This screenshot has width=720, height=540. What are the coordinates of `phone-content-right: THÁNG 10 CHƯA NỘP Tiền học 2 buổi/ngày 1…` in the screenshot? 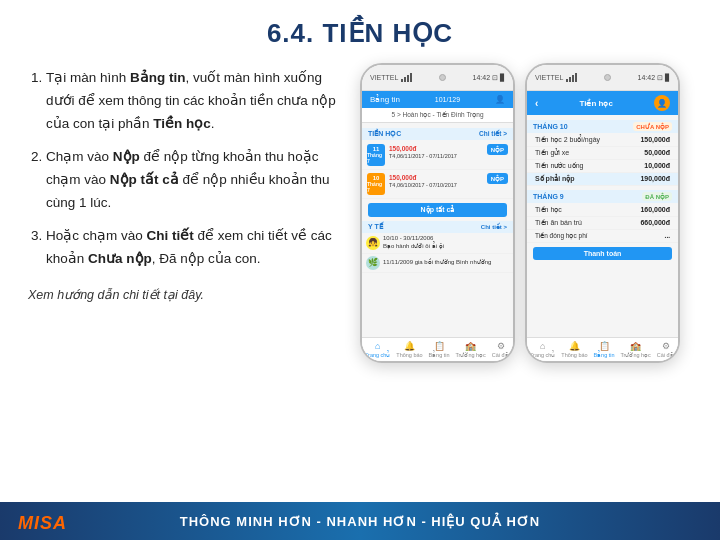 It's located at (602, 226).